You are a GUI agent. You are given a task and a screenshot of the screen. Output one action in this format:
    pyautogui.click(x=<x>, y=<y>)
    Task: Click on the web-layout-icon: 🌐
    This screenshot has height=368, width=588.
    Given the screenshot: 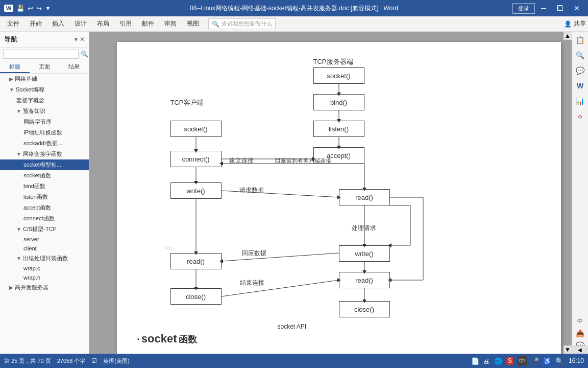 What is the action you would take?
    pyautogui.click(x=498, y=361)
    